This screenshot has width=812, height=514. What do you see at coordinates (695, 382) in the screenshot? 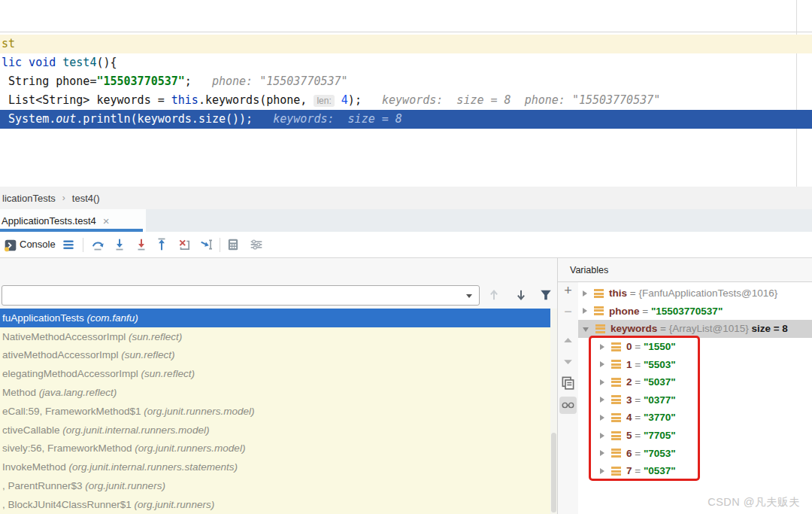
I see `variable-row: 2 = "5037"` at bounding box center [695, 382].